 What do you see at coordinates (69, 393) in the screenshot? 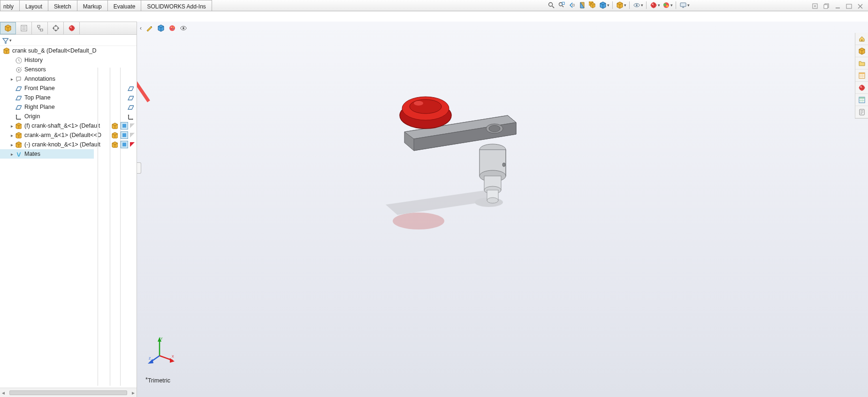
I see `scroll-thumb` at bounding box center [69, 393].